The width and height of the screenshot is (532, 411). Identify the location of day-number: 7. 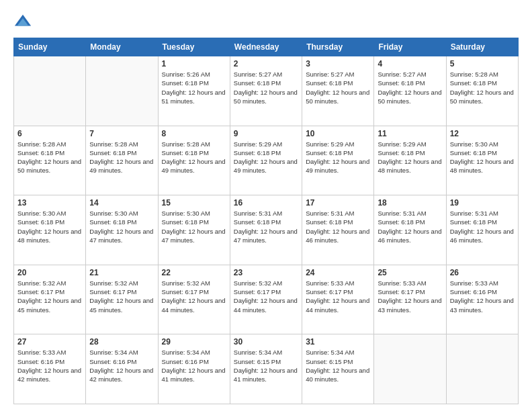
(122, 134).